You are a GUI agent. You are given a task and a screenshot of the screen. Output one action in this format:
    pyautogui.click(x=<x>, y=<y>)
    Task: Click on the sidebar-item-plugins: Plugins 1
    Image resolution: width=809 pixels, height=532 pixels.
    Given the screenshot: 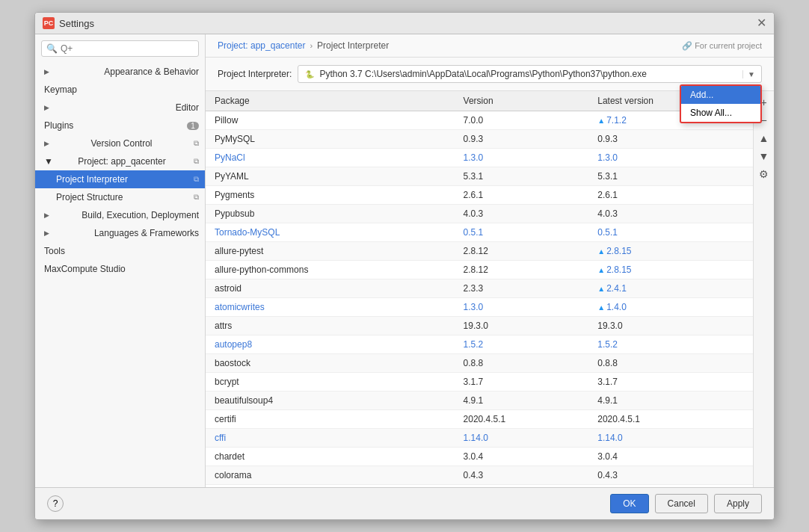 What is the action you would take?
    pyautogui.click(x=120, y=126)
    